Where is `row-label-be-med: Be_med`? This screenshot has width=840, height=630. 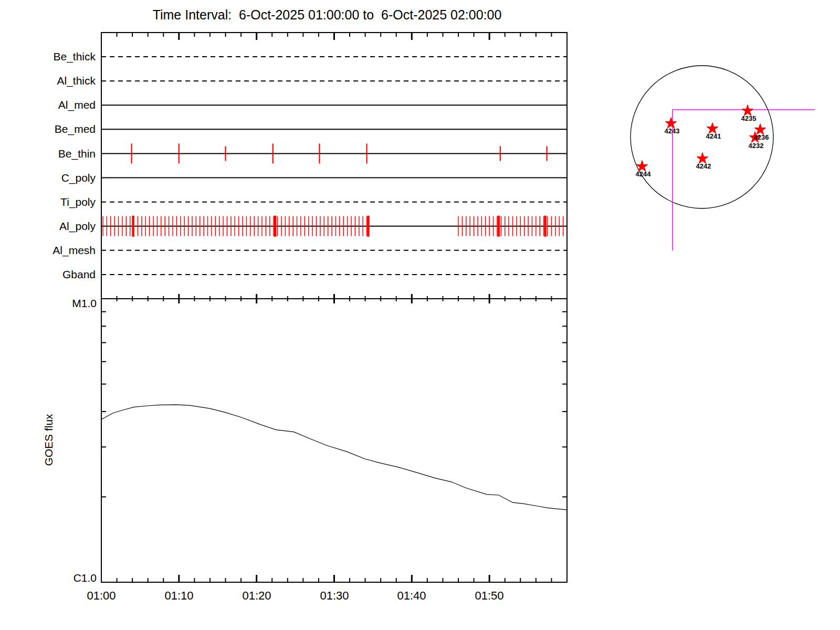
row-label-be-med: Be_med is located at coordinates (56, 129).